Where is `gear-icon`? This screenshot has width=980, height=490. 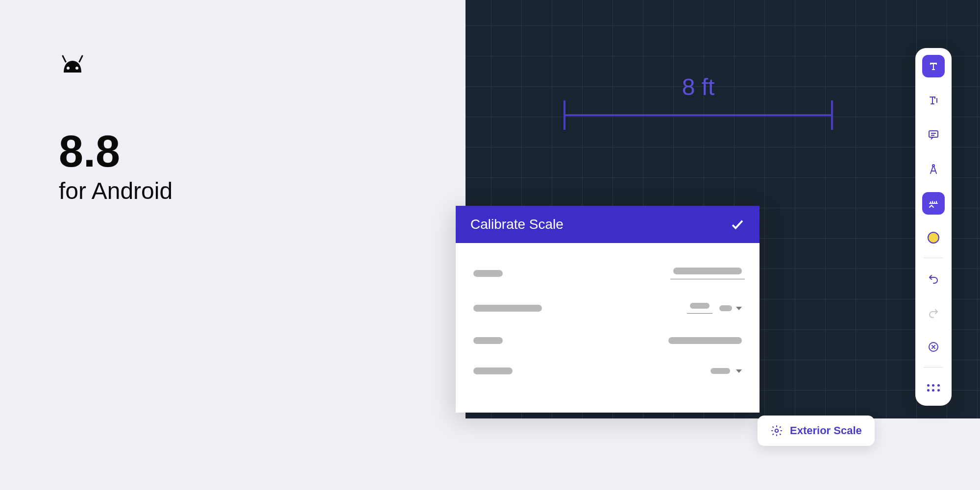 gear-icon is located at coordinates (777, 431).